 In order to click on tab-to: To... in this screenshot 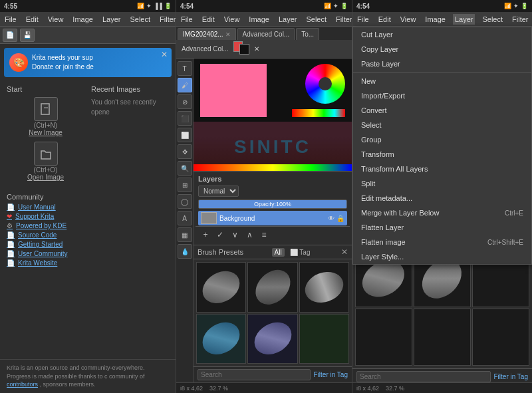, I will do `click(307, 34)`.